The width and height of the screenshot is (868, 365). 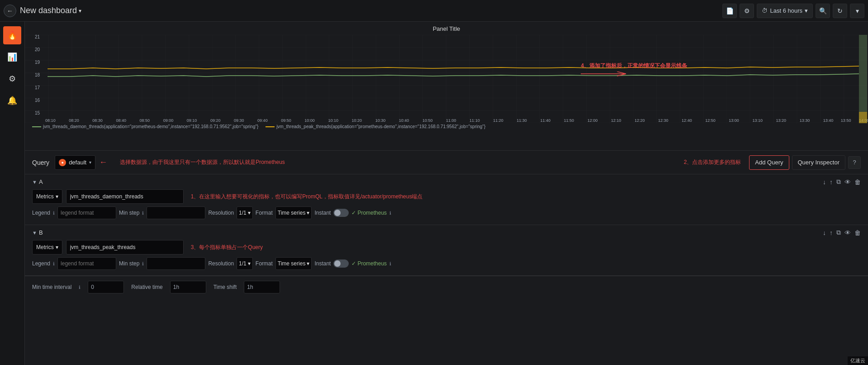 I want to click on svg-text: 12:40, so click(x=687, y=120).